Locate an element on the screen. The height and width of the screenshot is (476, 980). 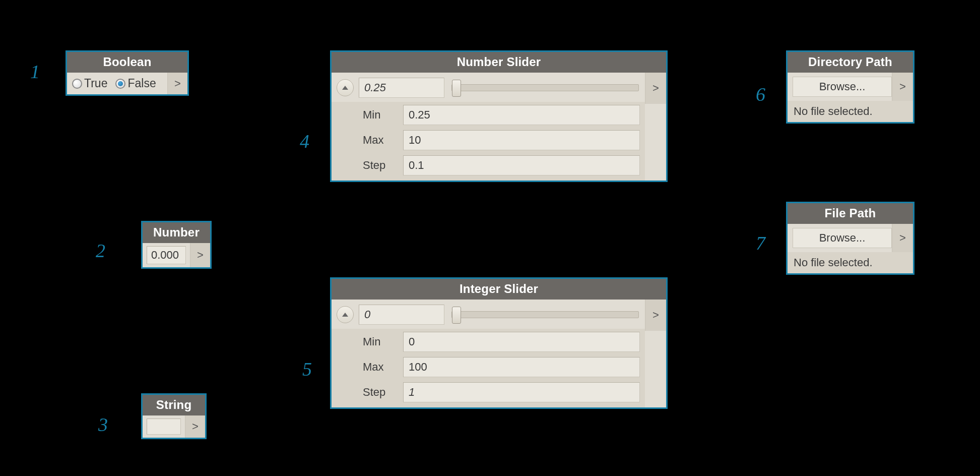
file-path-node: File Path Browse... > No file selected. is located at coordinates (851, 238).